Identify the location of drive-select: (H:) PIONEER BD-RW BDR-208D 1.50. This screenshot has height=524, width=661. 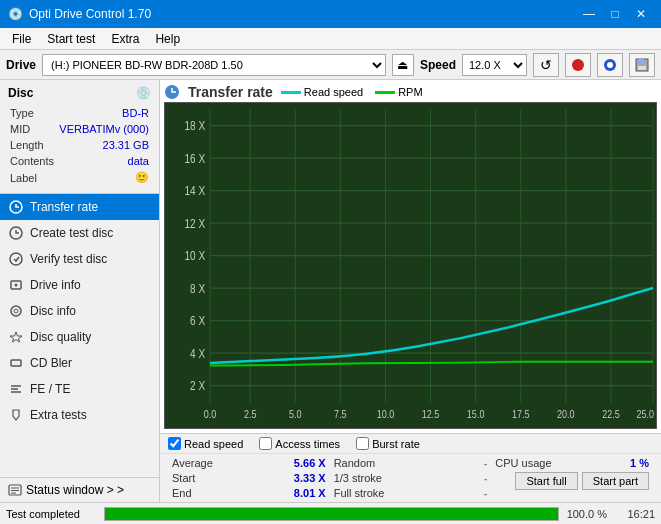
(214, 65).